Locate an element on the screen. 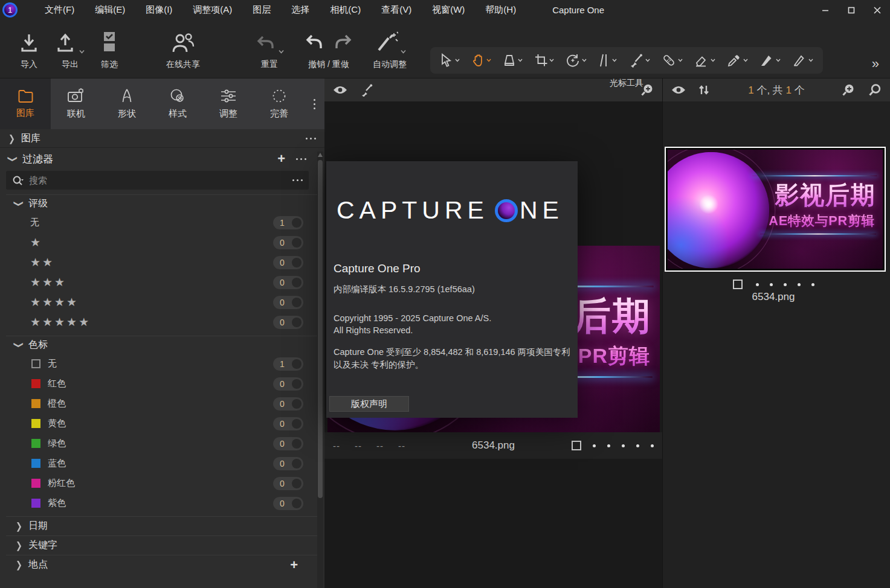 Image resolution: width=890 pixels, height=588 pixels. tab-shapes: 形状 is located at coordinates (127, 104).